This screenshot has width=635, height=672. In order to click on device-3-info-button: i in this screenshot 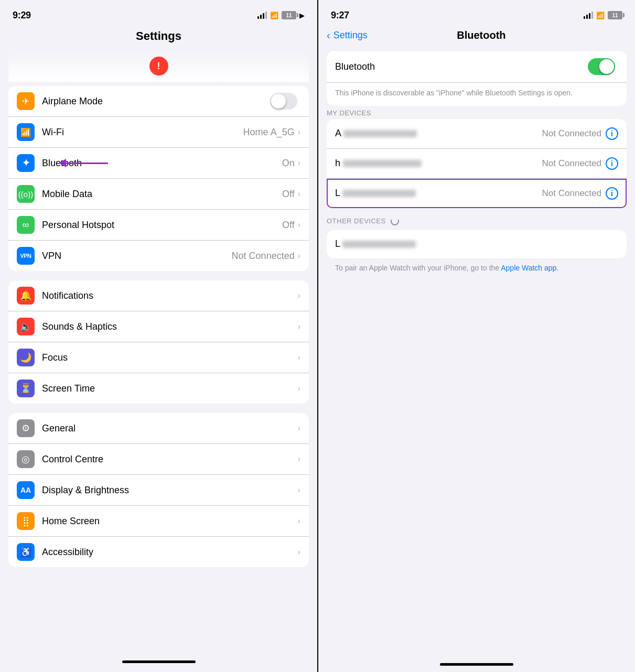, I will do `click(612, 193)`.